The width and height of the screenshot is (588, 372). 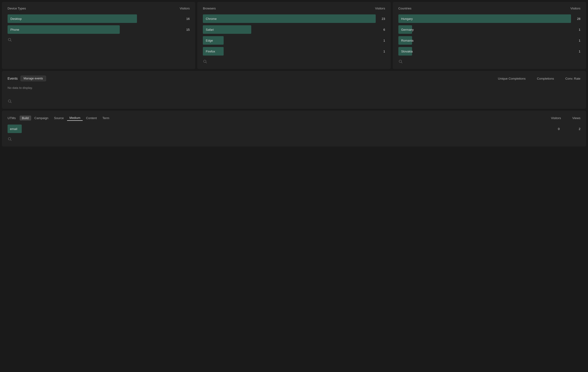 I want to click on bar-container: Desktop, so click(x=94, y=19).